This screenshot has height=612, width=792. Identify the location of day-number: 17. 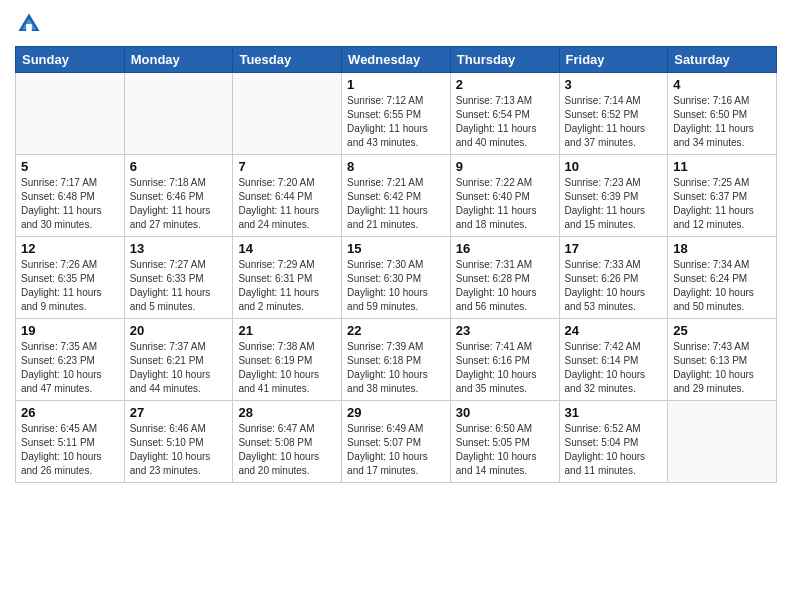
(614, 248).